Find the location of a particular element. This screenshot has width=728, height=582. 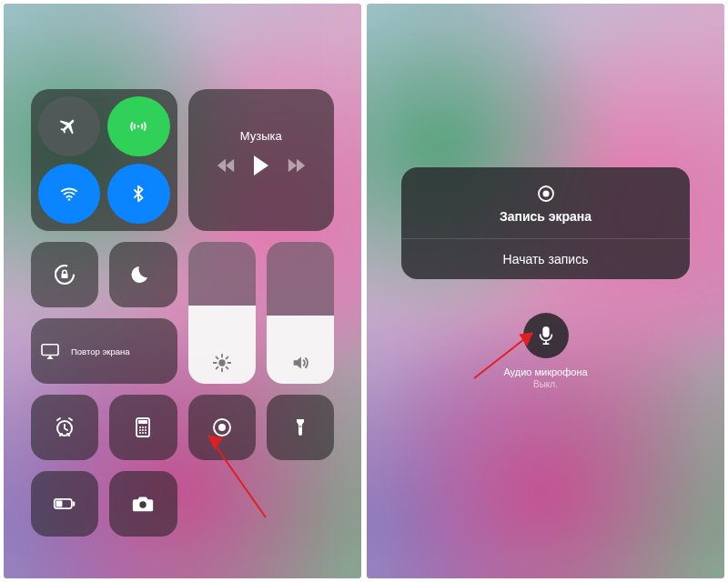

camera-icon is located at coordinates (143, 504).